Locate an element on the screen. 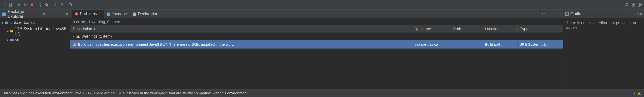  warning-resource: sintaxe-basica is located at coordinates (431, 45).